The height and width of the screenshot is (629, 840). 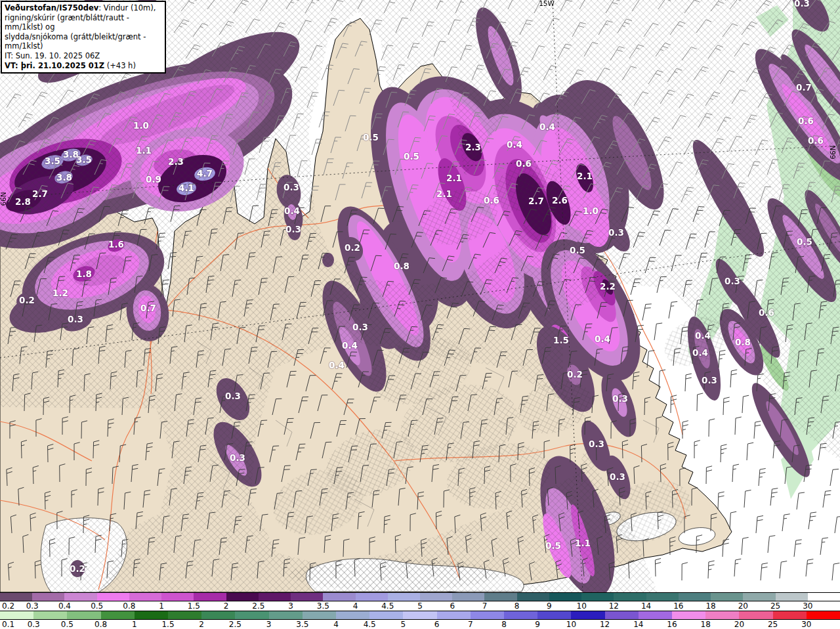 What do you see at coordinates (561, 340) in the screenshot?
I see `precip-value-label: 1.5` at bounding box center [561, 340].